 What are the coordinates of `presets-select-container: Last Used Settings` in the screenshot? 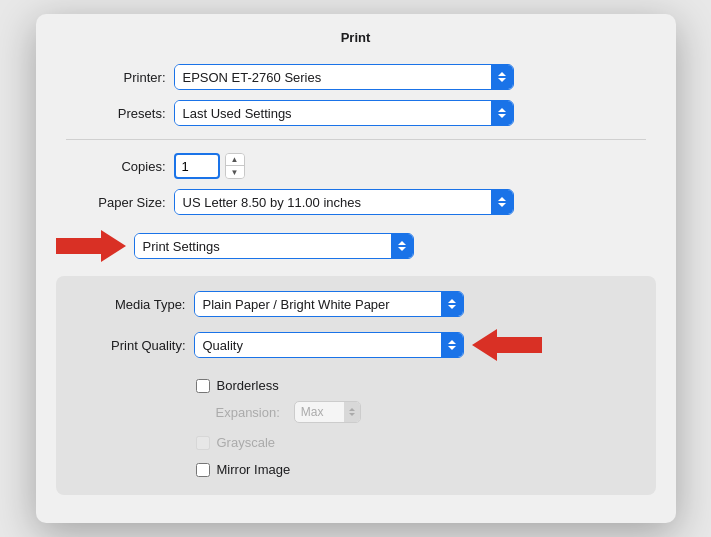 It's located at (344, 113).